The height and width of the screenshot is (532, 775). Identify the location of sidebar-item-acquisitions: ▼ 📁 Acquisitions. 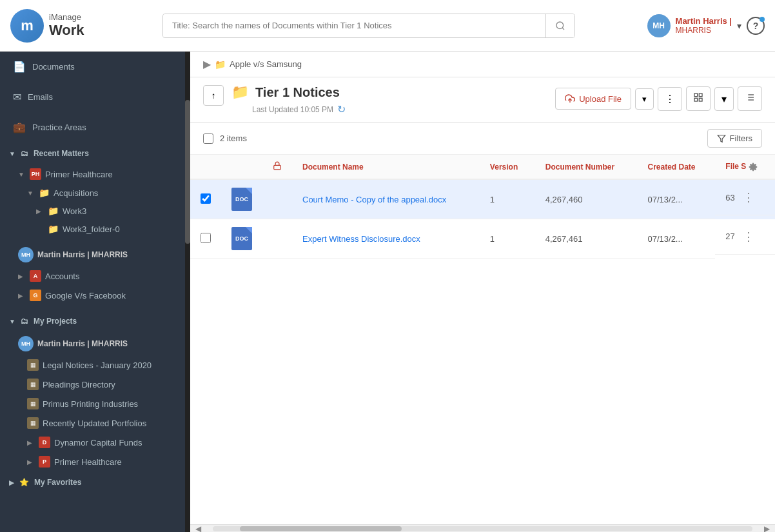
(95, 193).